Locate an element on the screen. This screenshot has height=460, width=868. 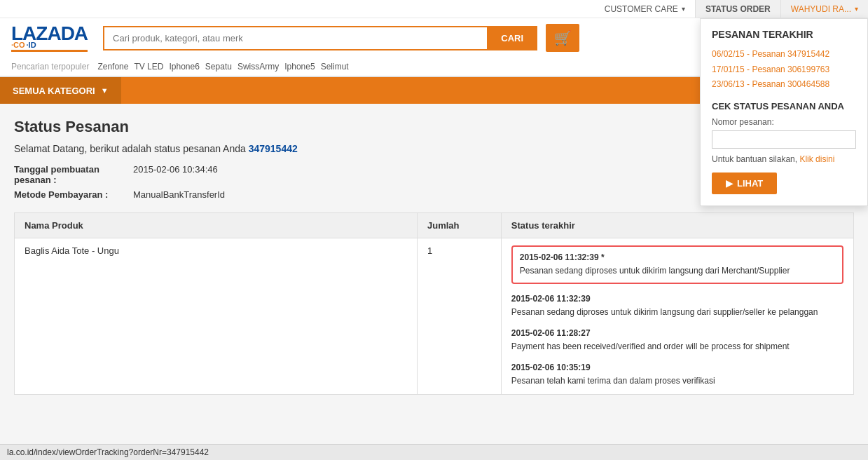
suggestion-iphone5: Iphone5 is located at coordinates (300, 67).